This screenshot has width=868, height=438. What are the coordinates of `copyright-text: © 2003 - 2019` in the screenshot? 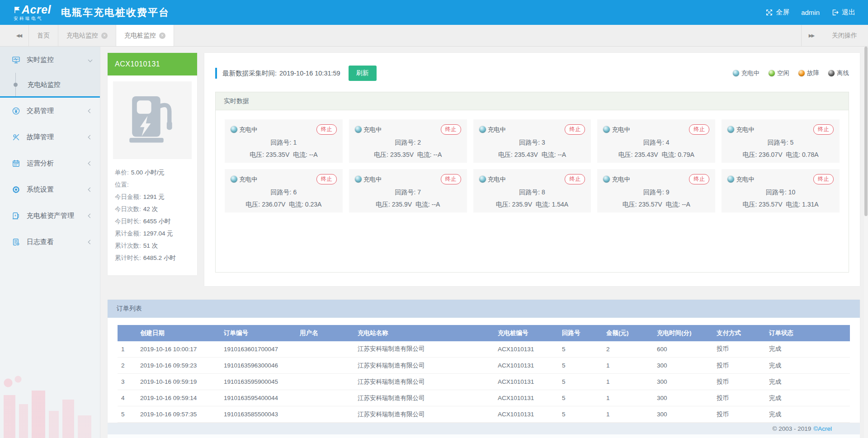 It's located at (792, 429).